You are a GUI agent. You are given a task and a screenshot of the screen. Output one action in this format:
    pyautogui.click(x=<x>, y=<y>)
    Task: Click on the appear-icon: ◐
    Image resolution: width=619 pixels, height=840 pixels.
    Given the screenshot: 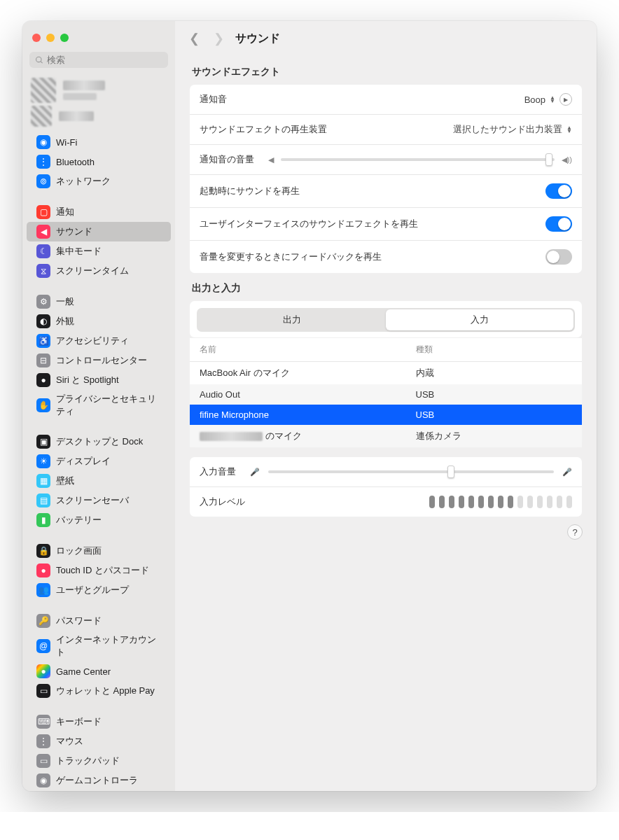 What is the action you would take?
    pyautogui.click(x=43, y=321)
    